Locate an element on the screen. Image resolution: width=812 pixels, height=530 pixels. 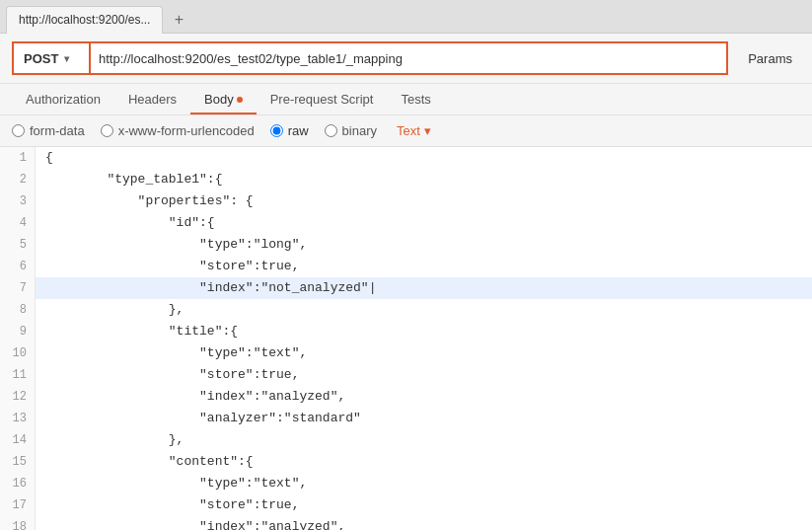
code-line: 4 "id":{ is located at coordinates (406, 223).